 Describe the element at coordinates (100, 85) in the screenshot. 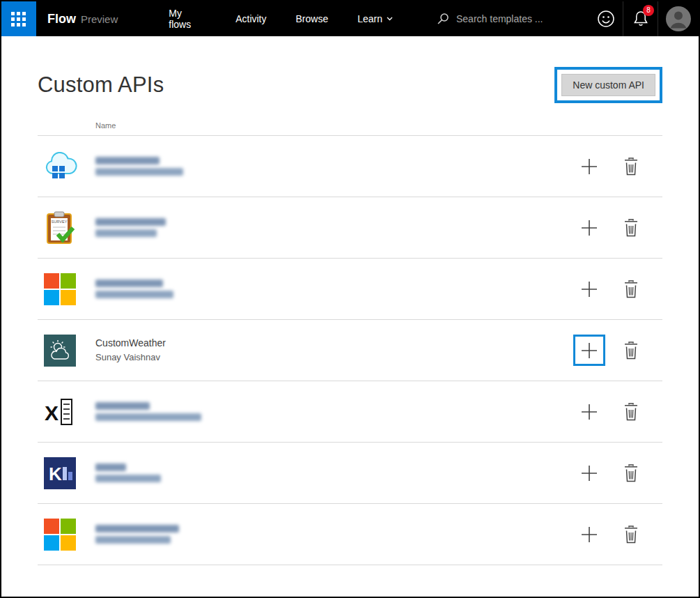

I see `page-title: Custom APIs` at that location.